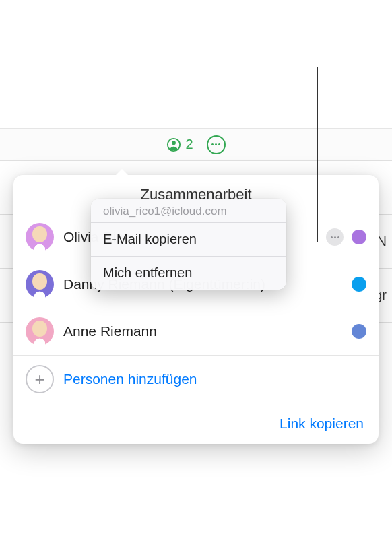 Image resolution: width=392 pixels, height=559 pixels. What do you see at coordinates (189, 210) in the screenshot?
I see `context-menu-email: olivia_rico1@icloud.com` at bounding box center [189, 210].